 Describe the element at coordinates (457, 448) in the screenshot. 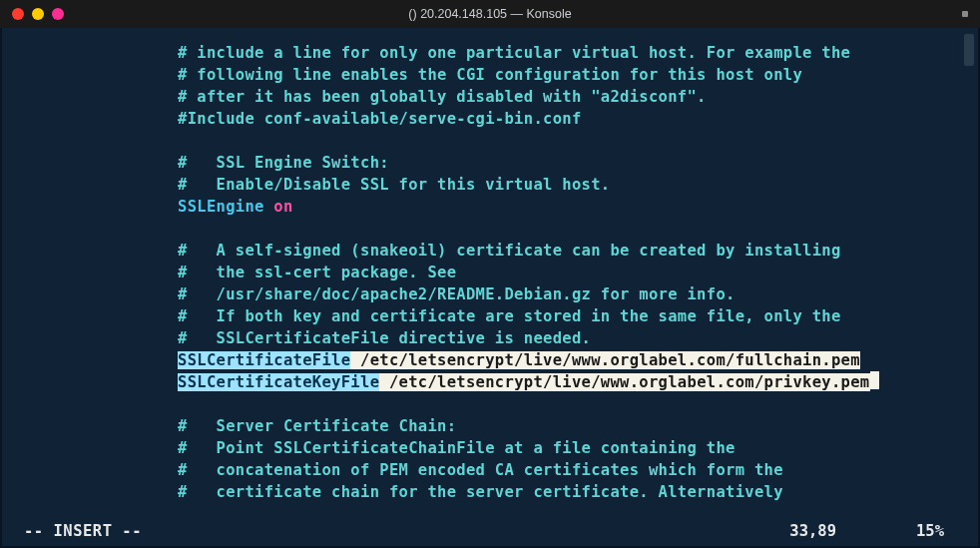

I see `comment-line: # Point SSLCertificateChainFile at a fil…` at that location.